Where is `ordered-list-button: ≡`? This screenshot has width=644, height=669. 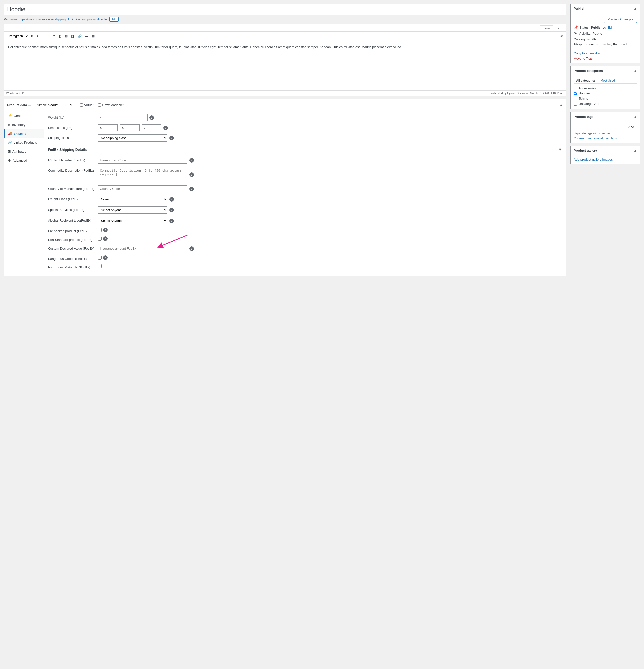 ordered-list-button: ≡ is located at coordinates (48, 36).